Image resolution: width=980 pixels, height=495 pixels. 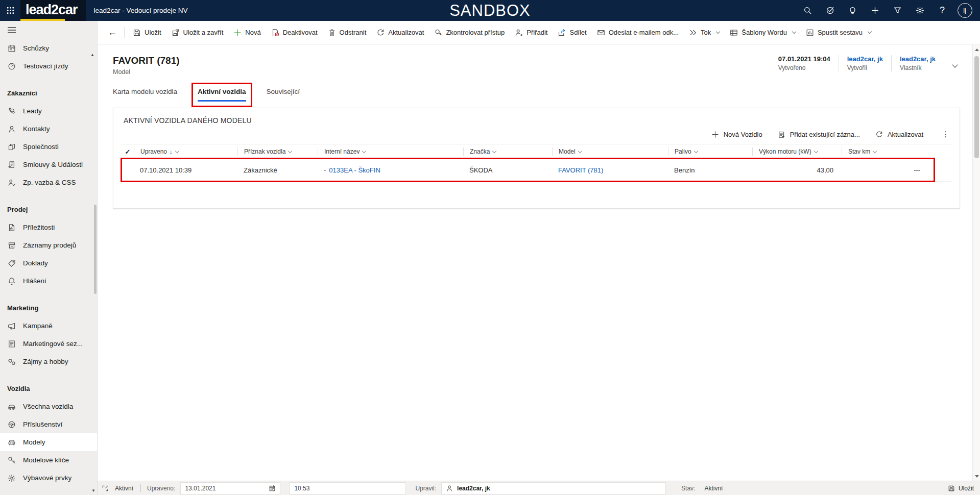 What do you see at coordinates (105, 488) in the screenshot?
I see `form-expand-icon` at bounding box center [105, 488].